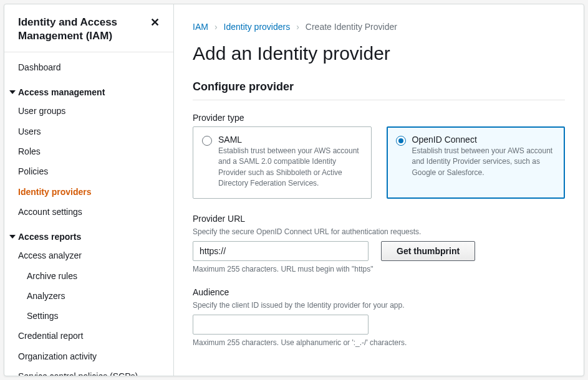  What do you see at coordinates (89, 371) in the screenshot?
I see `sidebar-item-scps: Service control policies (SCPs)` at bounding box center [89, 371].